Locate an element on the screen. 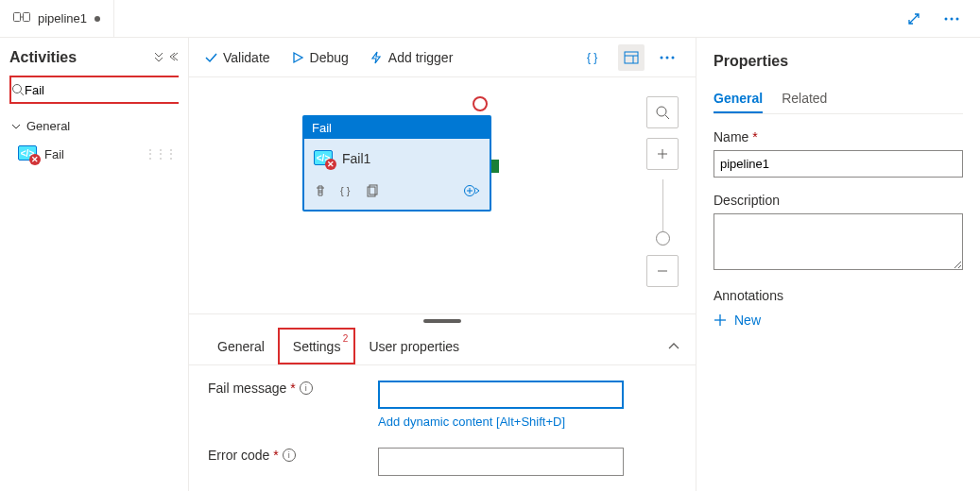 The width and height of the screenshot is (980, 491). validate-button: Validate is located at coordinates (237, 58).